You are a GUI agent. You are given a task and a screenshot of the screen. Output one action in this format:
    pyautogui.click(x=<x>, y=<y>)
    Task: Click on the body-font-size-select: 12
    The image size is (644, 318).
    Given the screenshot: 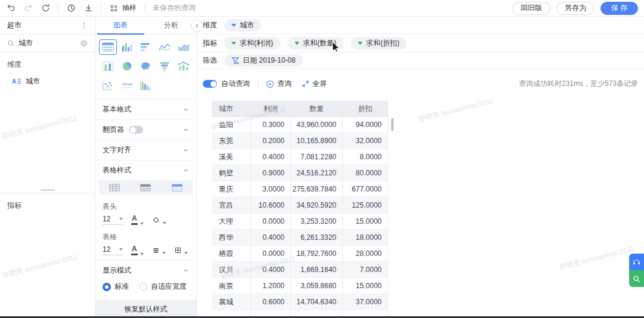 What is the action you would take?
    pyautogui.click(x=113, y=251)
    